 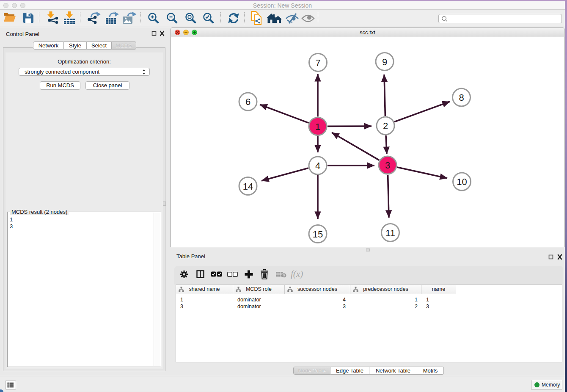 What do you see at coordinates (390, 233) in the screenshot?
I see `svg-text: 11` at bounding box center [390, 233].